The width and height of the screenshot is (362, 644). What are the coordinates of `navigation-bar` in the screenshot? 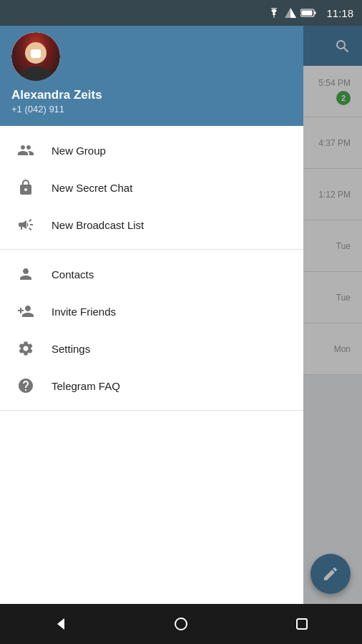 It's located at (181, 624).